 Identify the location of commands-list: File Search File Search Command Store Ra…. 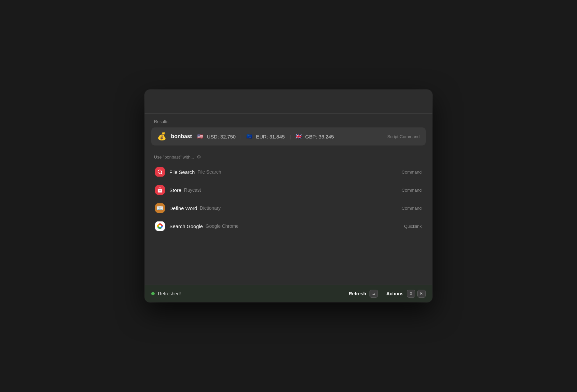
(288, 199).